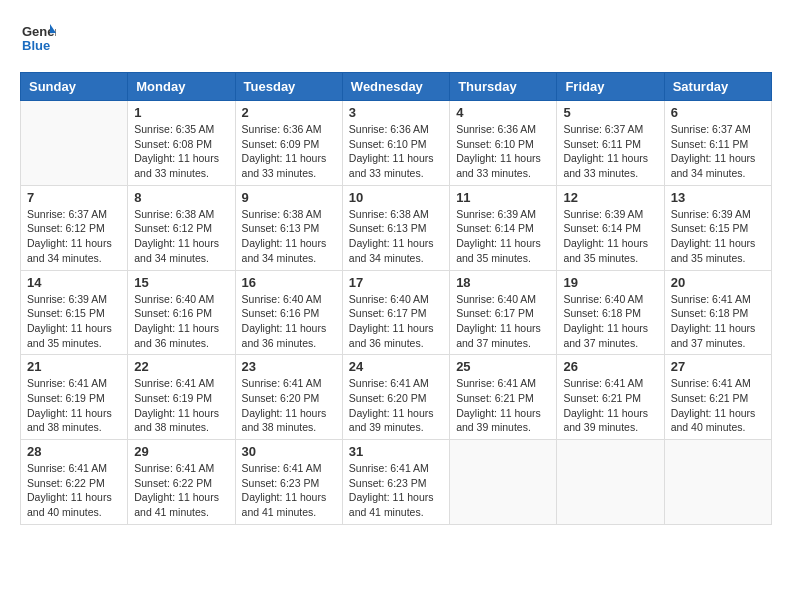 The height and width of the screenshot is (612, 792). Describe the element at coordinates (503, 366) in the screenshot. I see `day-number: 25` at that location.